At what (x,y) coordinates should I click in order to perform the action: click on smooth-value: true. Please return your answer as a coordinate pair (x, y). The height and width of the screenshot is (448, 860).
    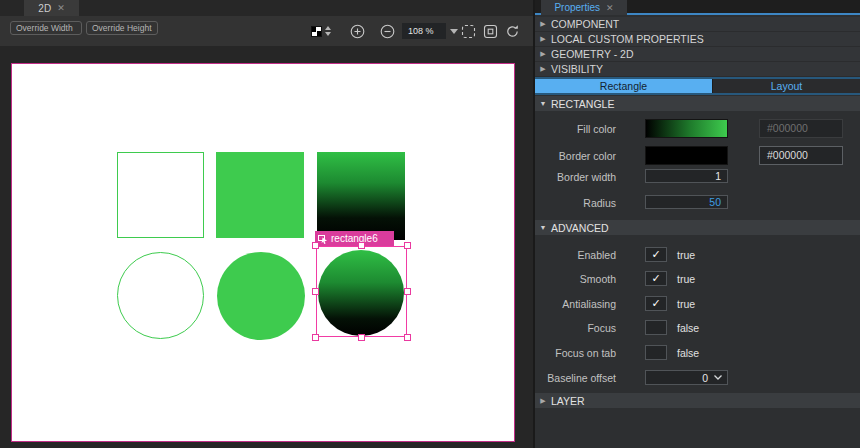
    Looking at the image, I should click on (686, 279).